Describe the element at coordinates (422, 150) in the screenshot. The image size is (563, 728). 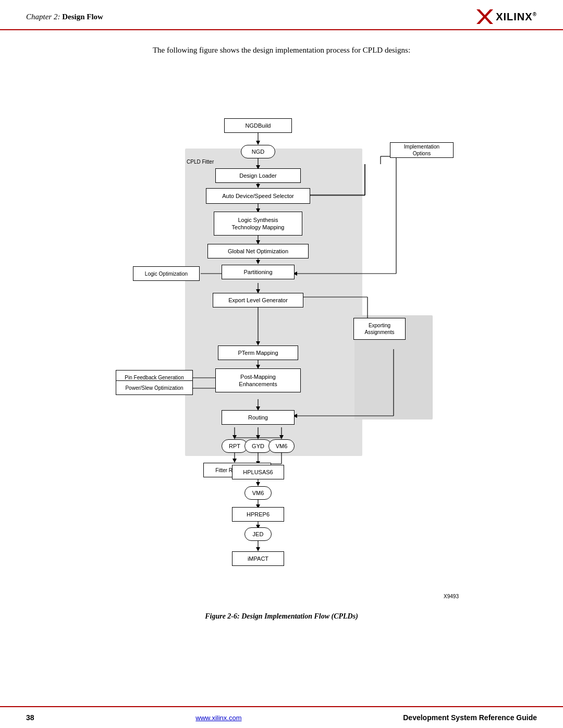
I see `impl-options-box: Implementation Options` at that location.